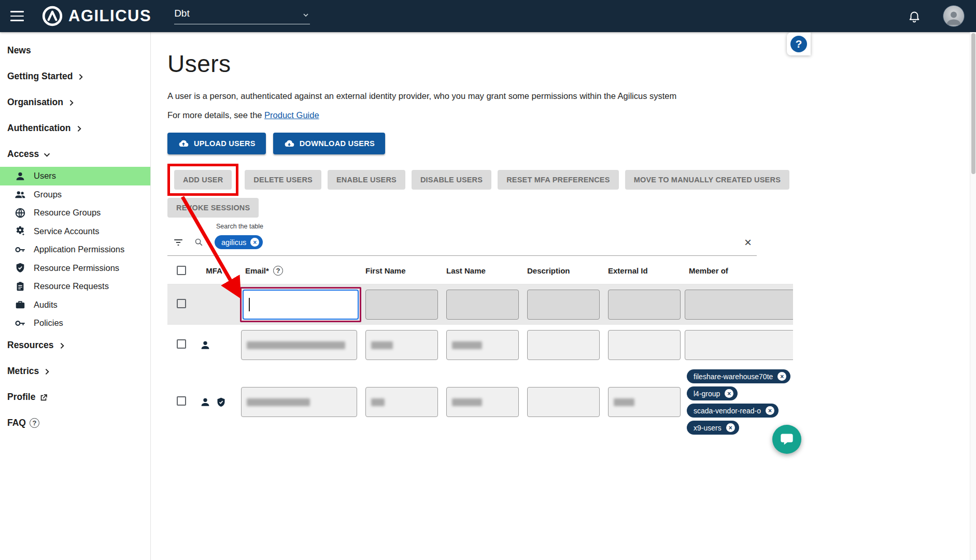  What do you see at coordinates (257, 270) in the screenshot?
I see `column-header-email: Email*` at bounding box center [257, 270].